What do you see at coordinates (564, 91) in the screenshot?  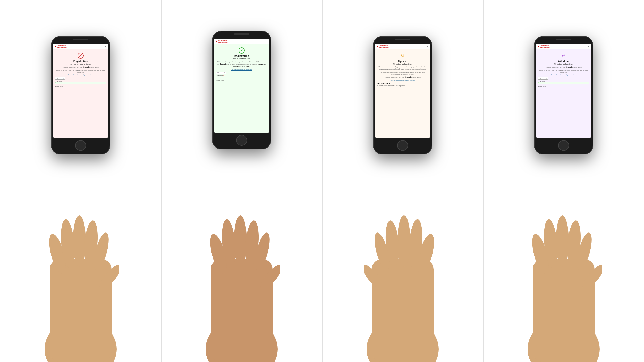 I see `phone-4-screen: ♥ Sign up today Organ Donation ≡ ↩ Withd…` at bounding box center [564, 91].